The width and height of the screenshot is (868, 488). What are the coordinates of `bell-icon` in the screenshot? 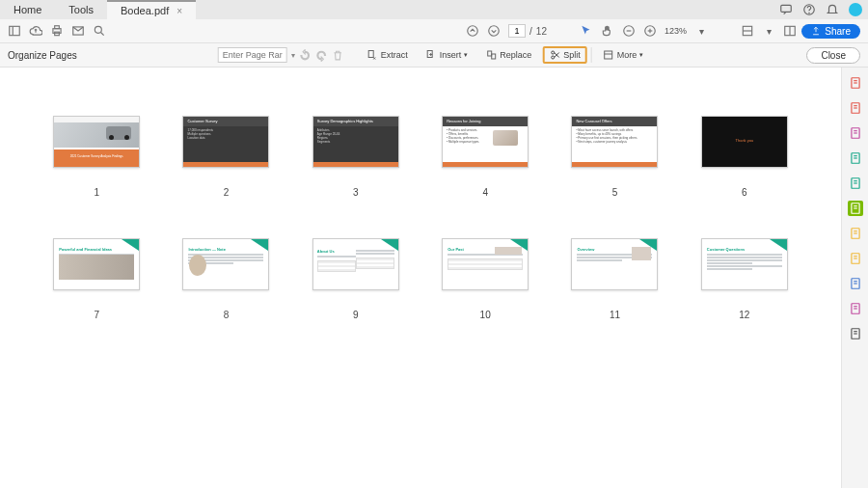 It's located at (832, 10).